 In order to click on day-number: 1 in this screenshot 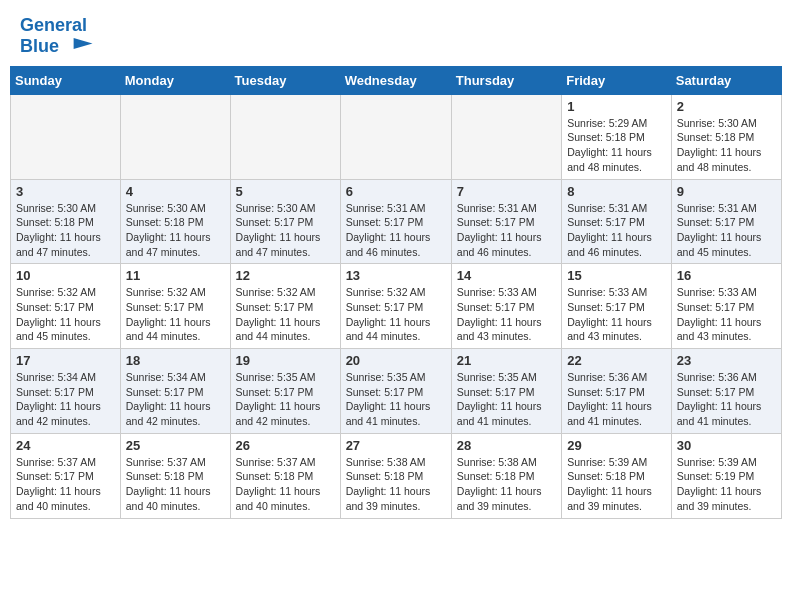, I will do `click(616, 106)`.